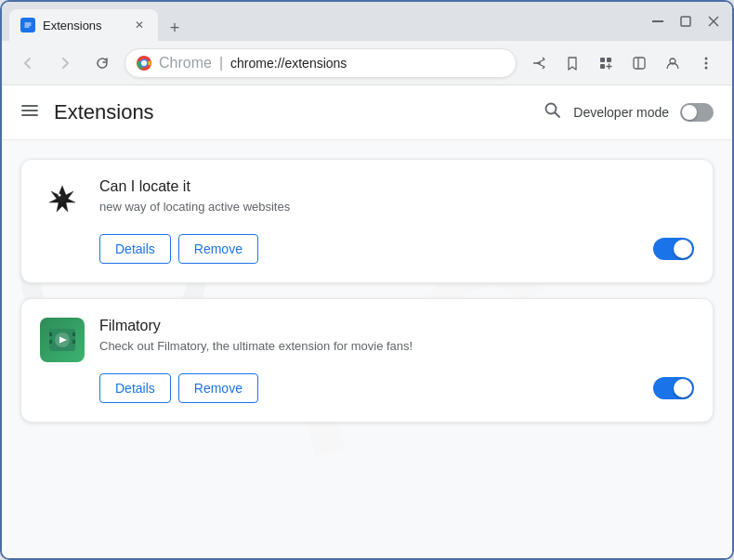  Describe the element at coordinates (102, 63) in the screenshot. I see `reload-button` at that location.